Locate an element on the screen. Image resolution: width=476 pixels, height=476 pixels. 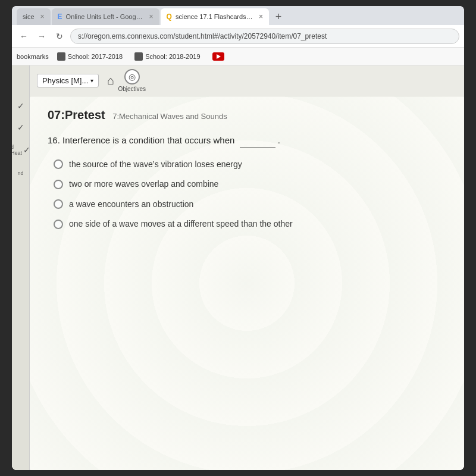
answer-option-a: the source of the wave’s vibration loses… is located at coordinates (250, 165).